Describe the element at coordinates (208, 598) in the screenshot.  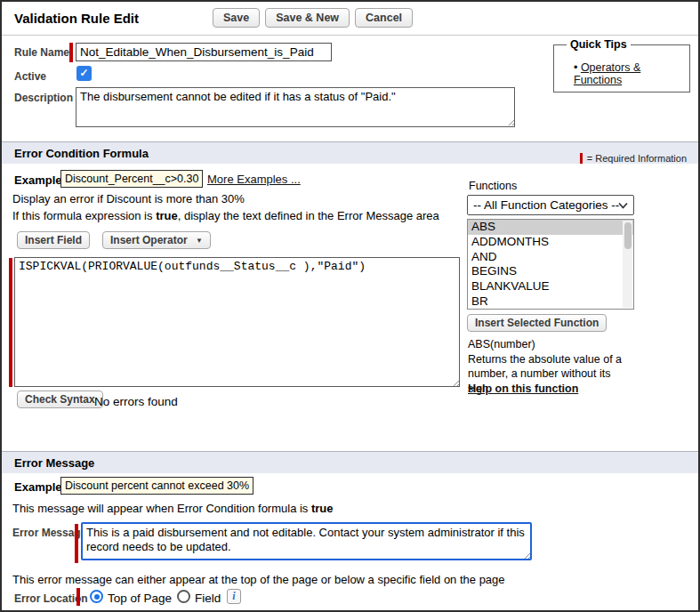
I see `radio-field-label: Field` at that location.